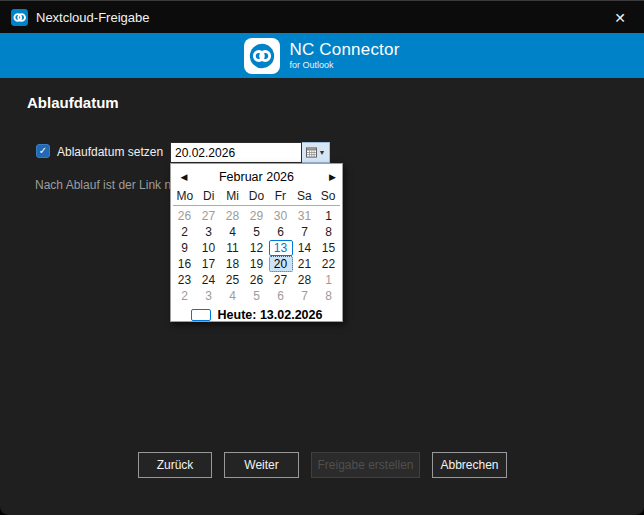 This screenshot has height=515, width=644. What do you see at coordinates (209, 248) in the screenshot?
I see `calendar-day: 10` at bounding box center [209, 248].